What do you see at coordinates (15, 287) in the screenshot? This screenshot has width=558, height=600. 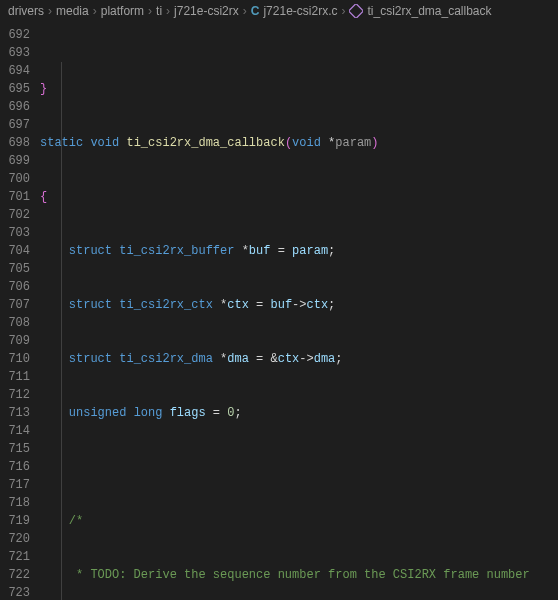 I see `line-number: 706` at bounding box center [15, 287].